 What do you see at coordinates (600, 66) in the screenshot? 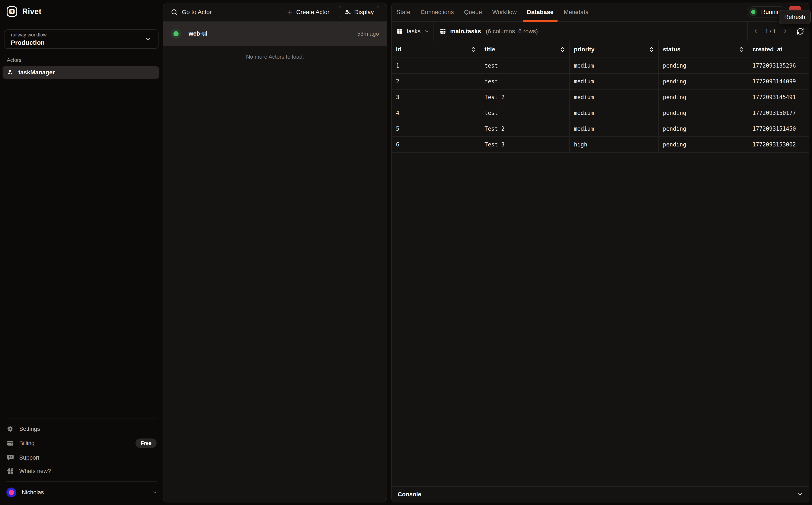
I see `table-row: 1 test medium pending 1772093135296` at bounding box center [600, 66].